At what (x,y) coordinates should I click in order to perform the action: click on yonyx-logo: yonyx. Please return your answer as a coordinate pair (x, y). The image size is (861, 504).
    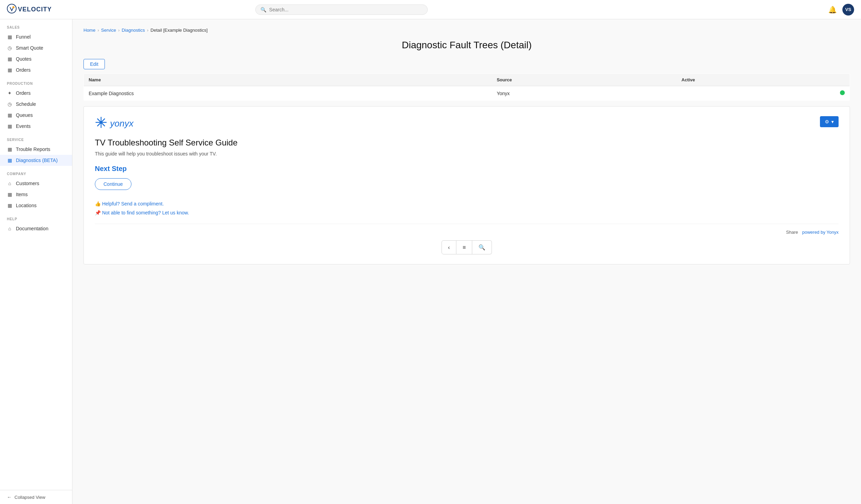
    Looking at the image, I should click on (114, 123).